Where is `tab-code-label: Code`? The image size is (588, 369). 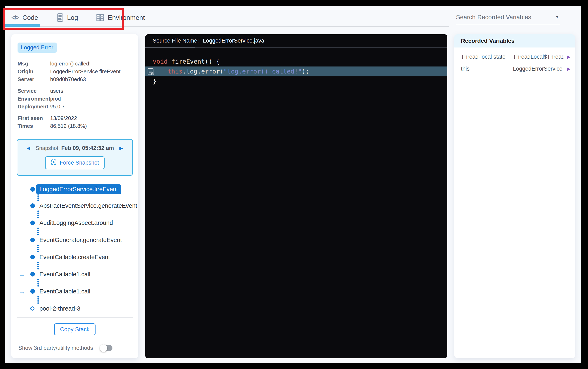
tab-code-label: Code is located at coordinates (30, 18).